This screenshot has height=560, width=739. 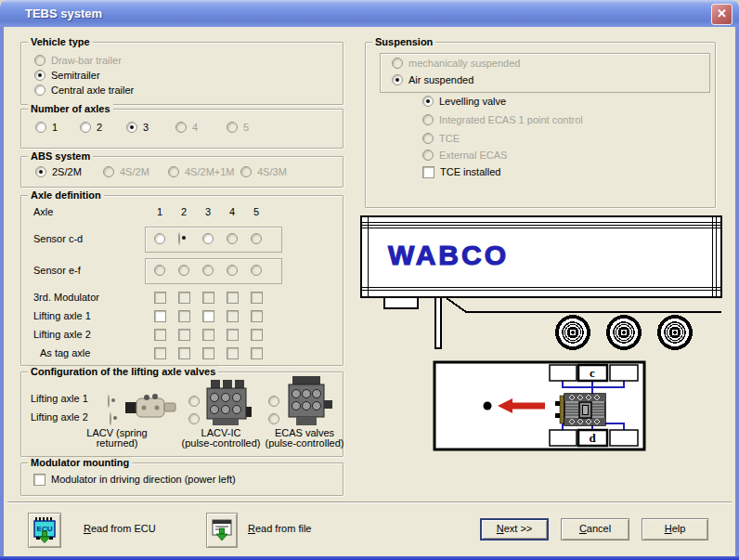 What do you see at coordinates (43, 212) in the screenshot?
I see `axle-header-label: Axle` at bounding box center [43, 212].